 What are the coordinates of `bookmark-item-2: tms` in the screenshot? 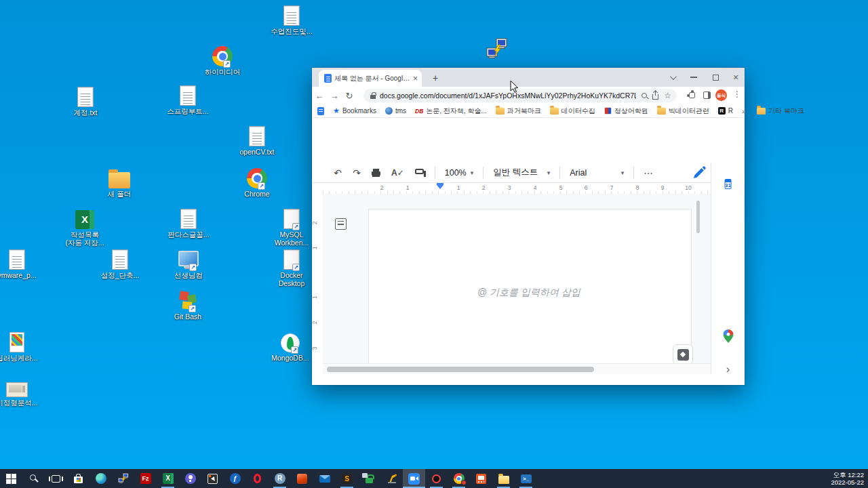 It's located at (396, 111).